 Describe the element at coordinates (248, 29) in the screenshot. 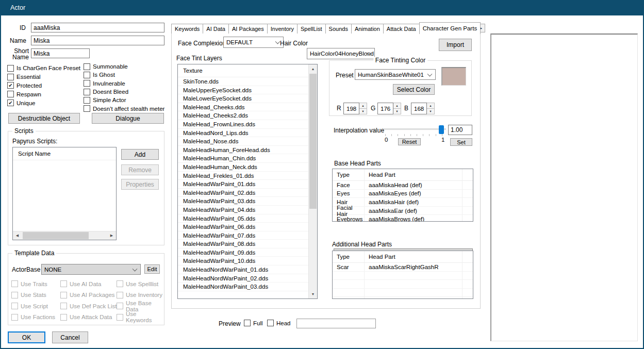

I see `tab: AI Packages` at that location.